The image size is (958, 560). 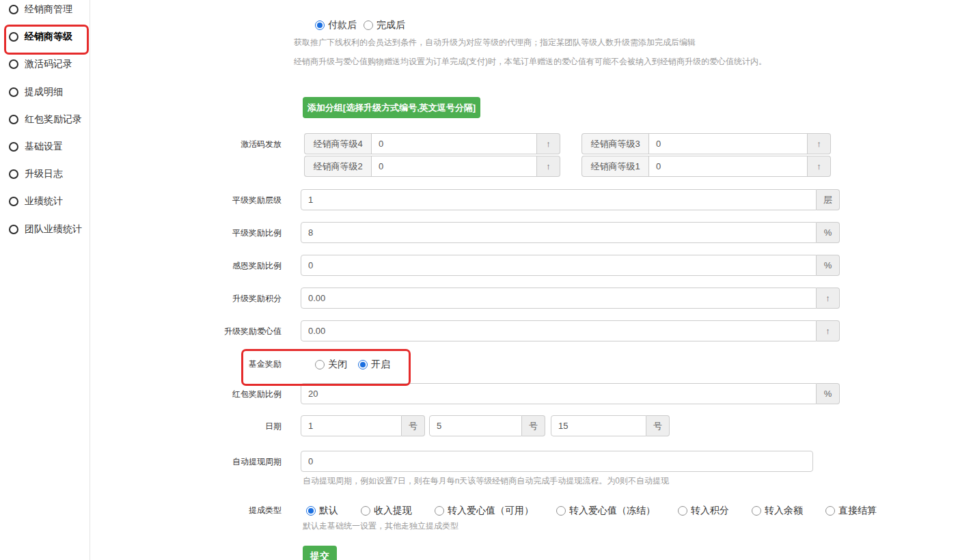 I want to click on auto-withdraw-cycle-input, so click(x=557, y=462).